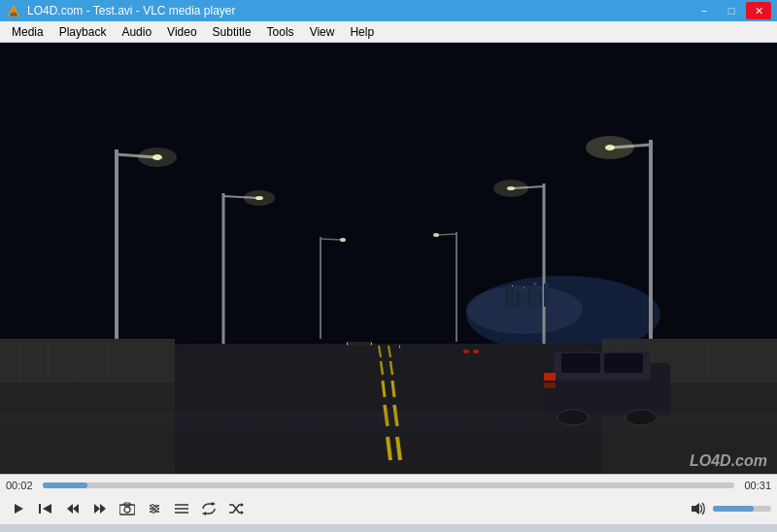  I want to click on progress-row: 00:02 00:31, so click(388, 485).